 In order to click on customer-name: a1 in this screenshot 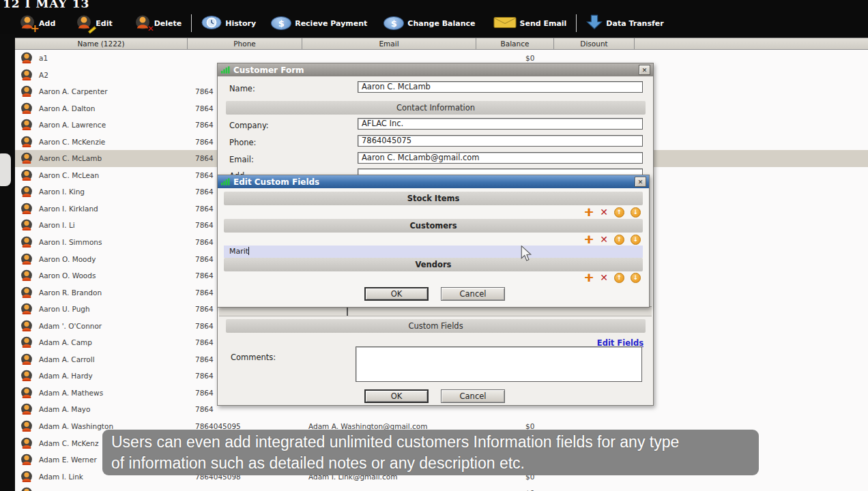, I will do `click(44, 59)`.